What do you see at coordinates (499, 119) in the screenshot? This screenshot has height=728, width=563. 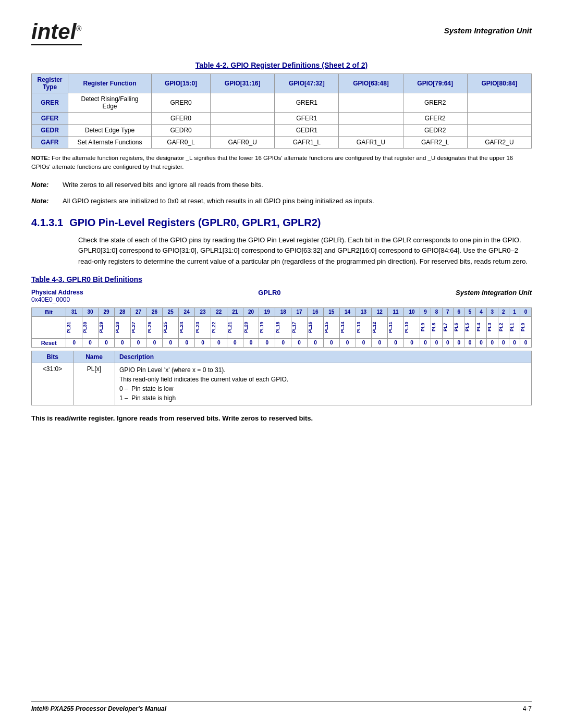 I see `gfer-g8084` at bounding box center [499, 119].